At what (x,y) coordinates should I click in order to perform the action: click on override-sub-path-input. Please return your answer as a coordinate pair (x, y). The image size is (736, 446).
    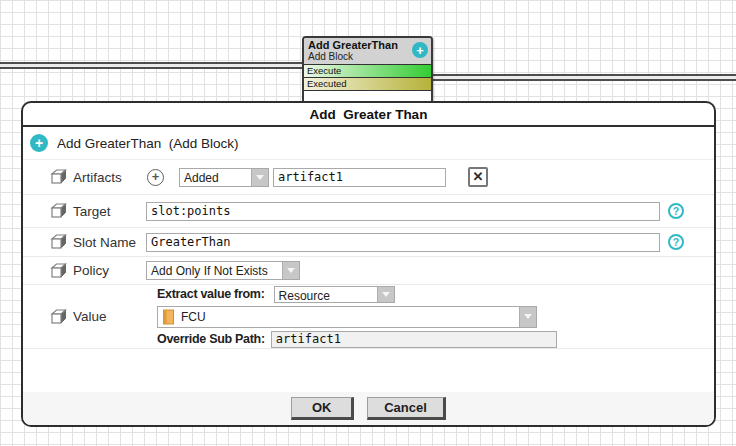
    Looking at the image, I should click on (414, 340).